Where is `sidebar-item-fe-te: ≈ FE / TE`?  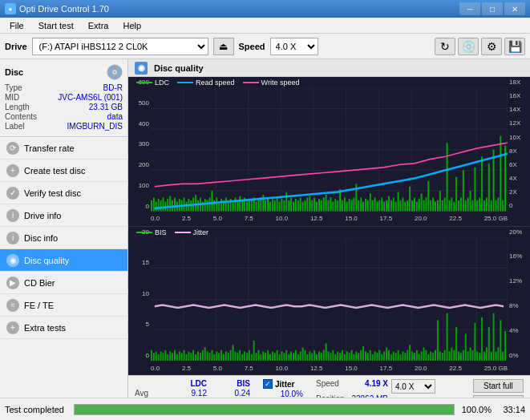 sidebar-item-fe-te: ≈ FE / TE is located at coordinates (64, 305).